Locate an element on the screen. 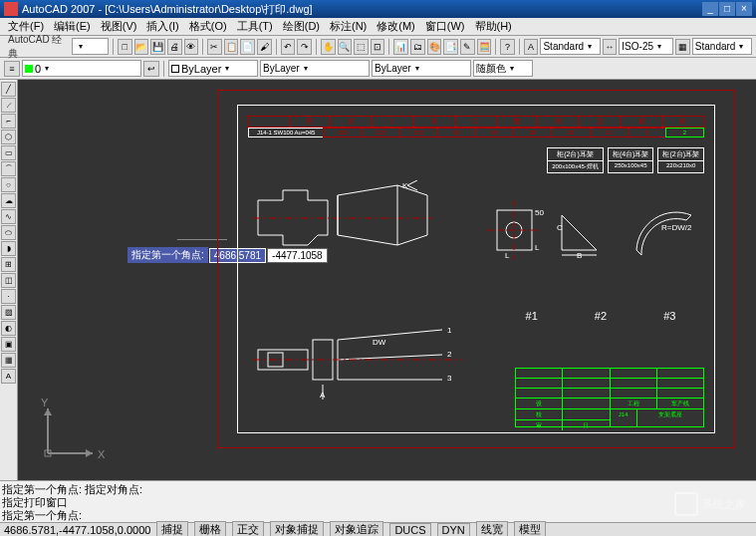  dim-style-select: ISO-25 is located at coordinates (645, 46).